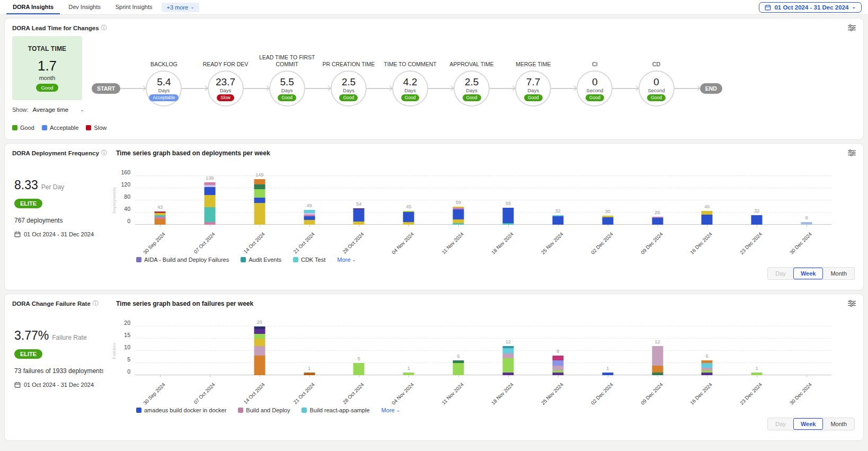  I want to click on y-tick-label: 40, so click(127, 209).